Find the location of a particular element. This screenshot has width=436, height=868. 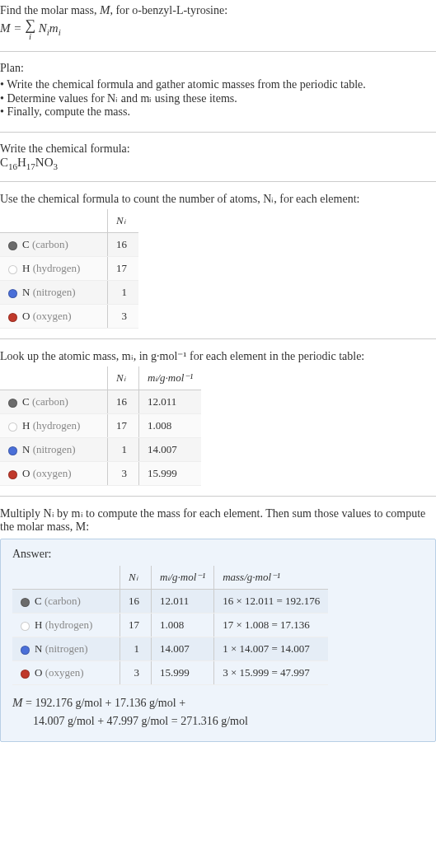

cell-mass: 16 × 12.011 = 192.176 is located at coordinates (272, 601).